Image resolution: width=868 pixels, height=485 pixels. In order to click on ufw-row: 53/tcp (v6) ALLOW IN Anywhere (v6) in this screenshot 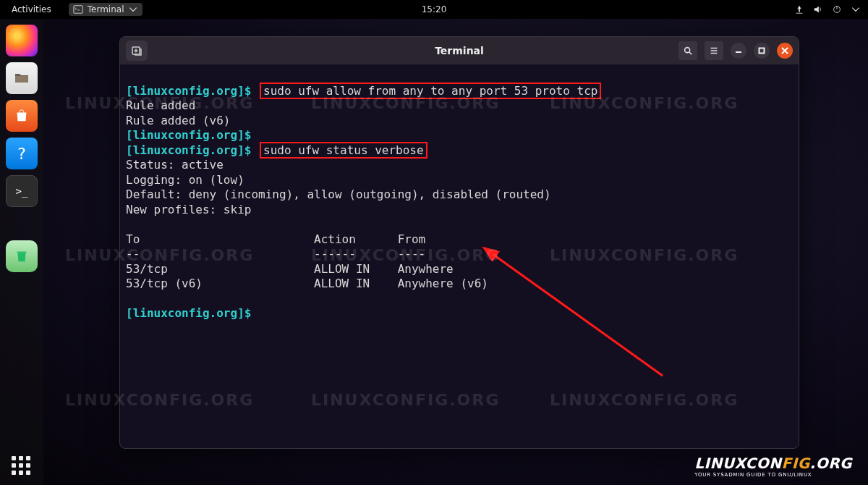, I will do `click(459, 284)`.